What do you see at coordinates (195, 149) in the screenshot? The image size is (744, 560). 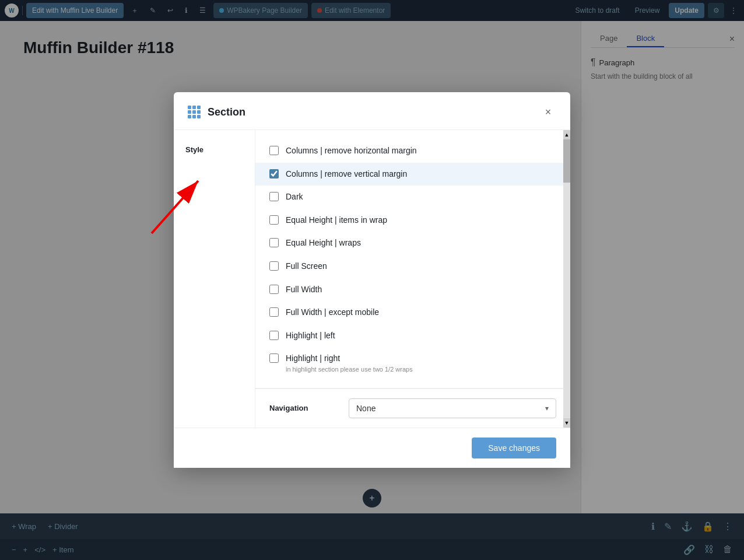 I see `style-label: Style` at bounding box center [195, 149].